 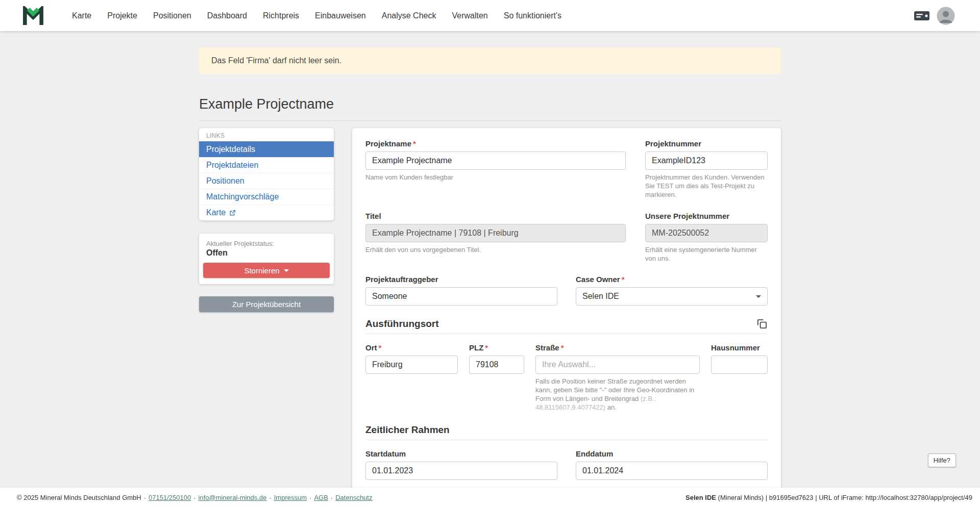 What do you see at coordinates (672, 465) in the screenshot?
I see `enddatum-field: Enddatum` at bounding box center [672, 465].